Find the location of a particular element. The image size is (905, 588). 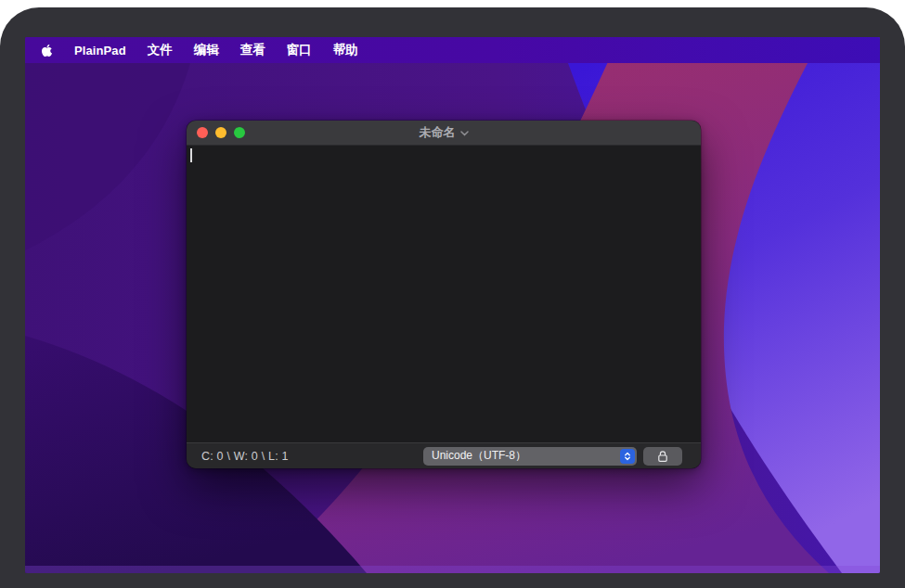

status-bar: C: 0 \ W: 0 \ L: 1 Unicode（UTF-8） is located at coordinates (444, 455).